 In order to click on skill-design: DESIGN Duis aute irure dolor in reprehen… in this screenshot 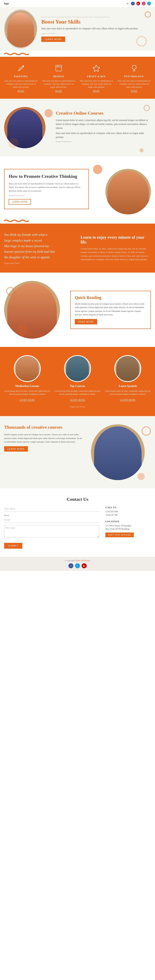, I will do `click(59, 78)`.